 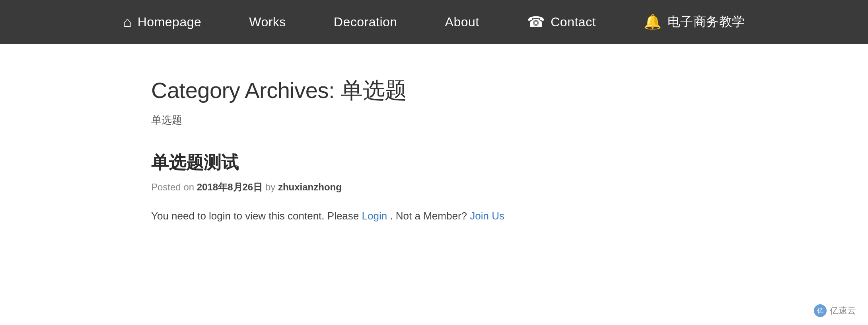 I want to click on nav-item-works: Works, so click(x=267, y=22).